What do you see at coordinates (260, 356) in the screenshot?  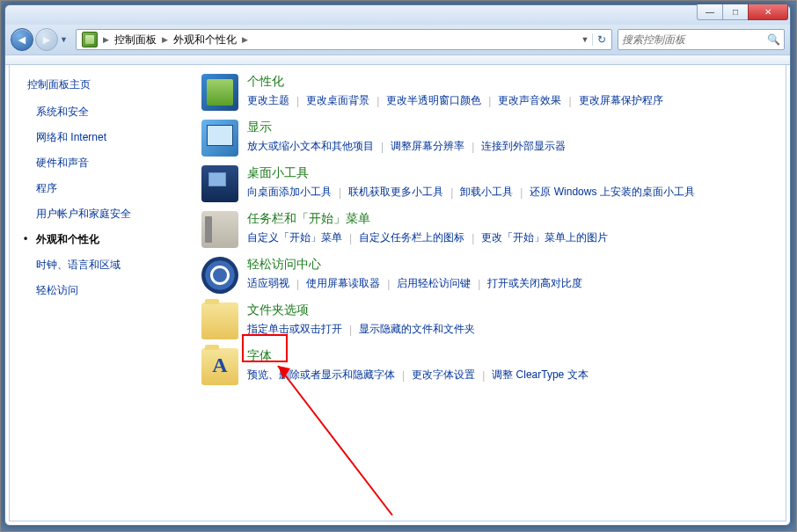 I see `category-title-fonts: 字体` at bounding box center [260, 356].